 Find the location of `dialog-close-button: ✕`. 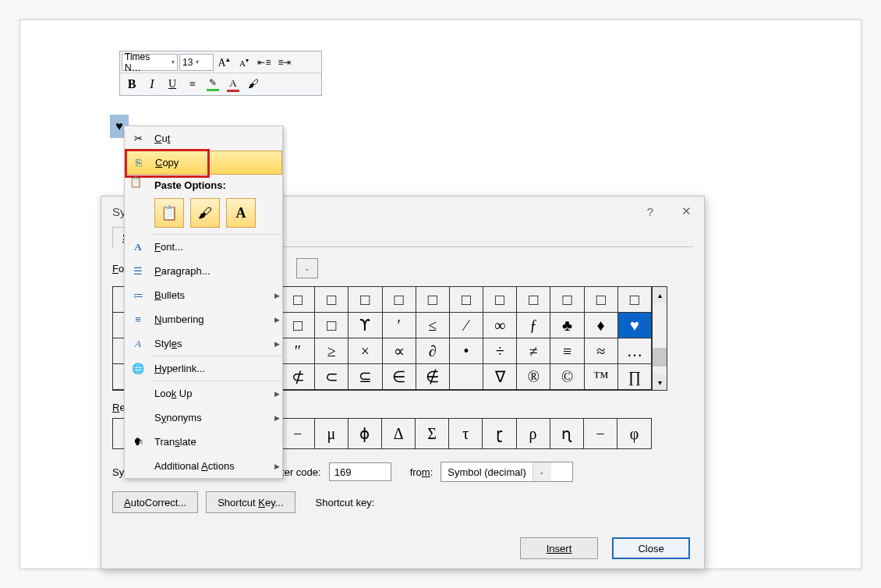

dialog-close-button: ✕ is located at coordinates (686, 211).